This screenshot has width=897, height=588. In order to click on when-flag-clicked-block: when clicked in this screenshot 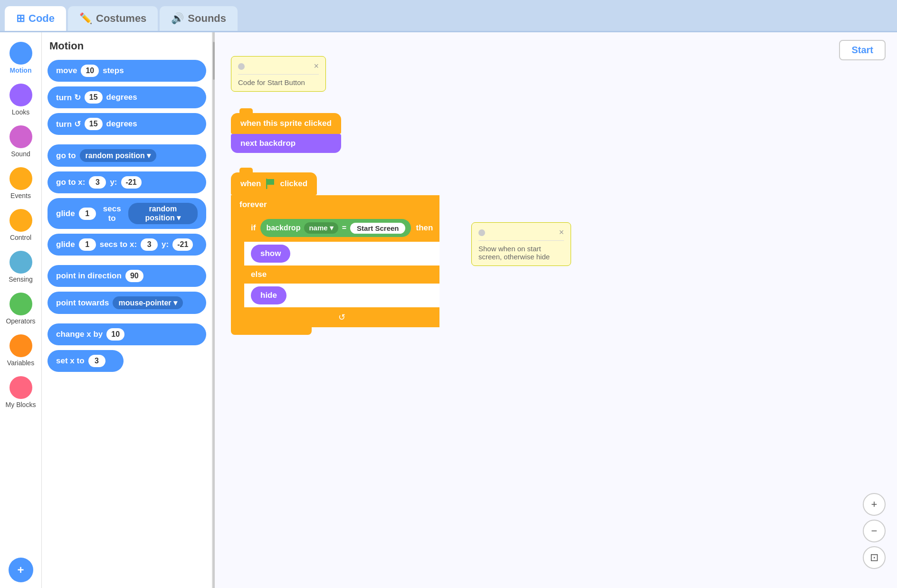, I will do `click(274, 184)`.